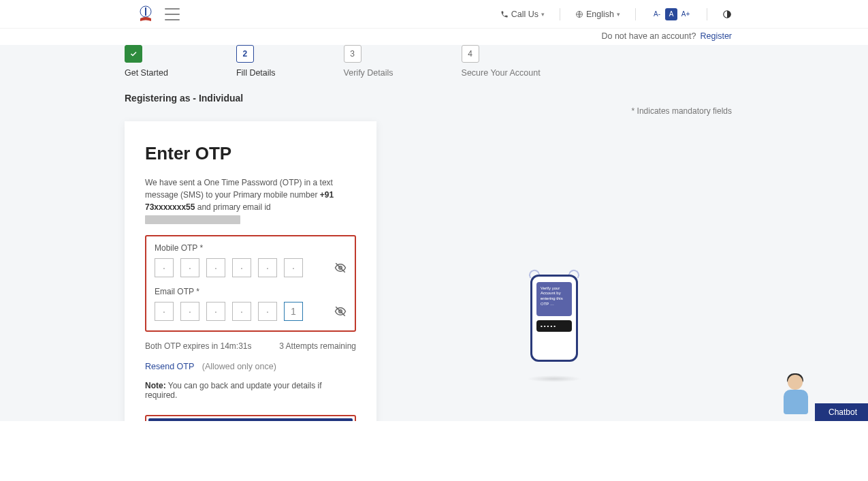 The image size is (868, 481). What do you see at coordinates (251, 201) in the screenshot?
I see `otp-description: We have sent a One Time Password (OTP) i…` at bounding box center [251, 201].